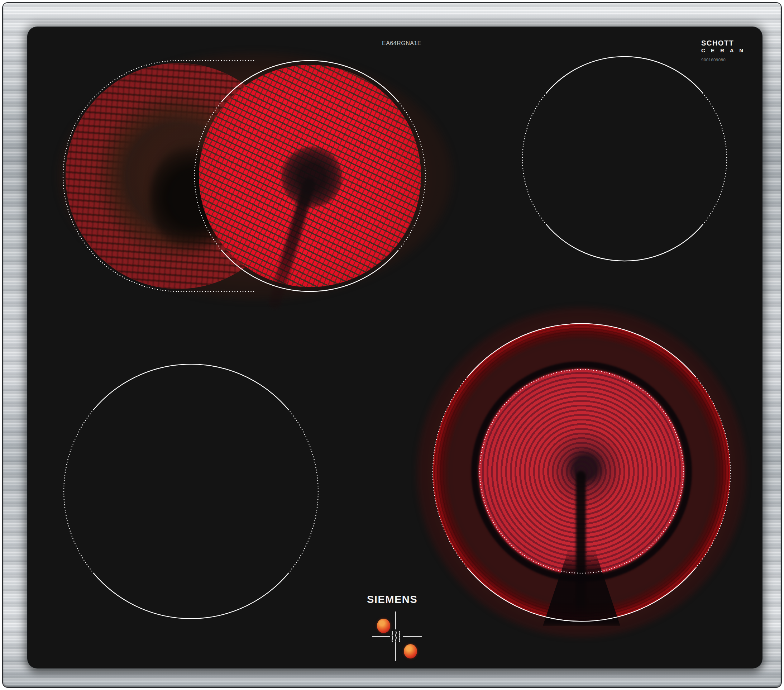 This screenshot has height=690, width=784. What do you see at coordinates (396, 652) in the screenshot?
I see `cross-line-bottom` at bounding box center [396, 652].